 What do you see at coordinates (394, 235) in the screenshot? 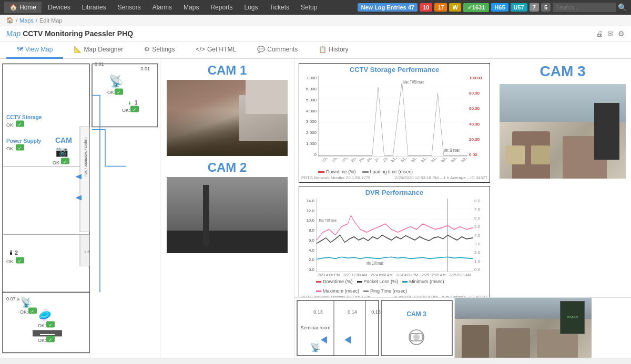
I see `chart2-svg-area: Max: 7.87 msec Min: 0.78 msec` at bounding box center [394, 235].